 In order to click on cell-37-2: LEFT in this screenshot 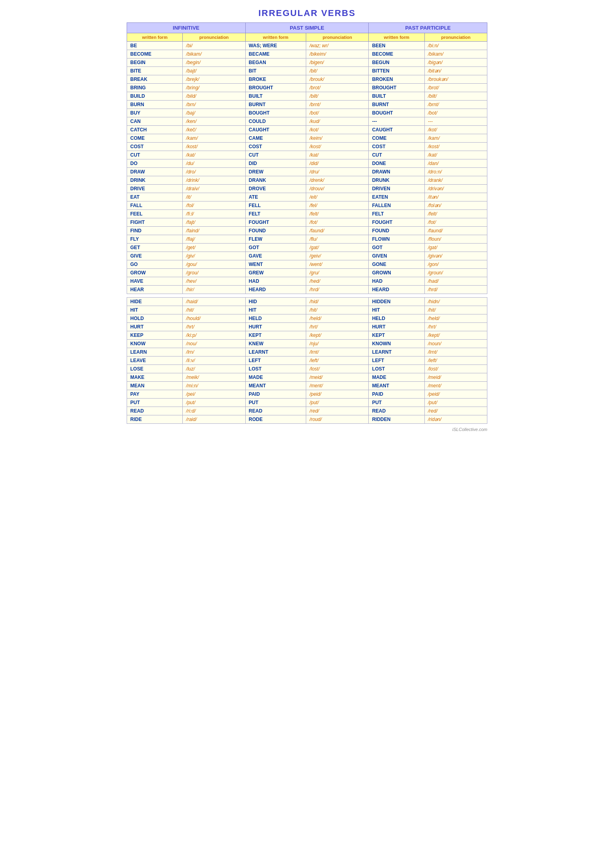, I will do `click(276, 360)`.